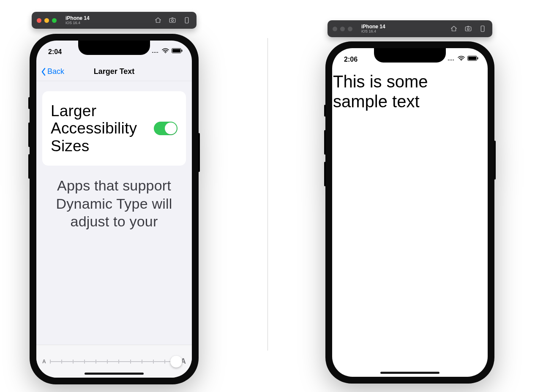 The width and height of the screenshot is (535, 392). I want to click on larger-sizes-toggle, so click(166, 128).